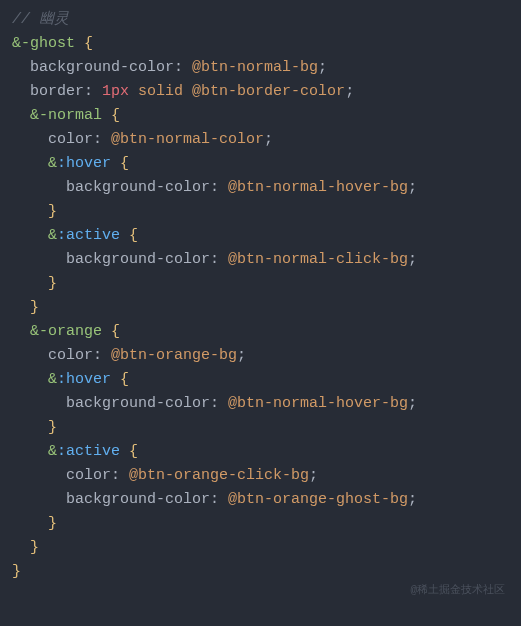 This screenshot has width=521, height=626. Describe the element at coordinates (255, 68) in the screenshot. I see `variable: @btn-normal-bg` at that location.